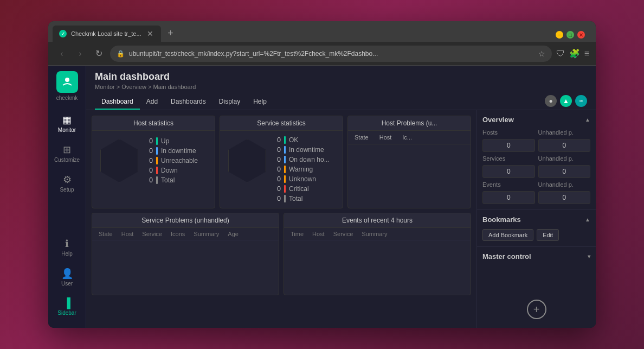 The width and height of the screenshot is (644, 349). I want to click on back-button: ‹, so click(62, 54).